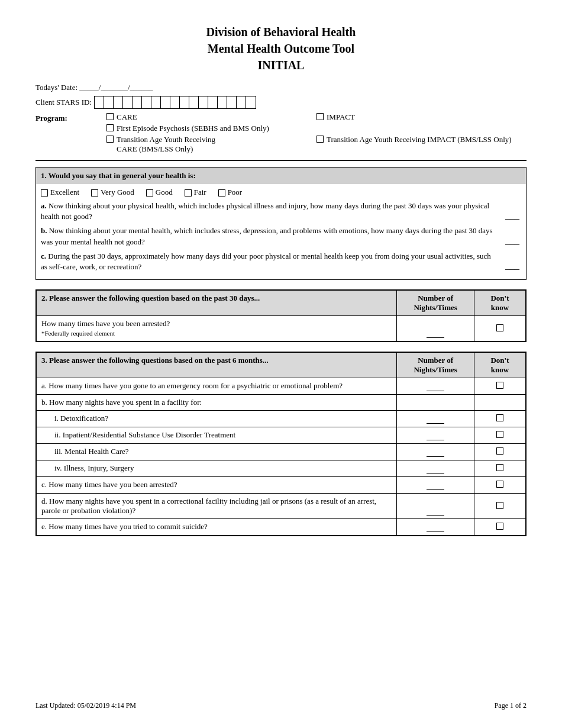  I want to click on page-header: Division of Behavioral Health Mental Hea…, so click(281, 49).